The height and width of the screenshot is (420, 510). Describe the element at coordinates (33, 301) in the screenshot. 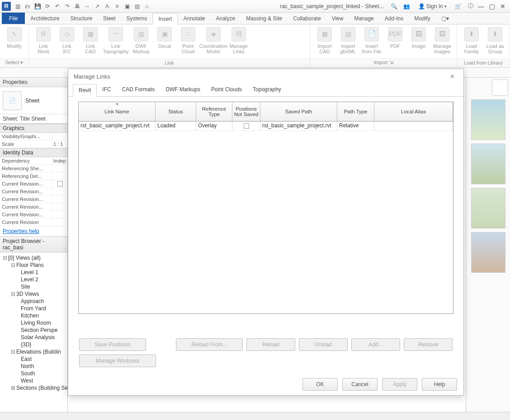

I see `view-approach: Approach` at that location.